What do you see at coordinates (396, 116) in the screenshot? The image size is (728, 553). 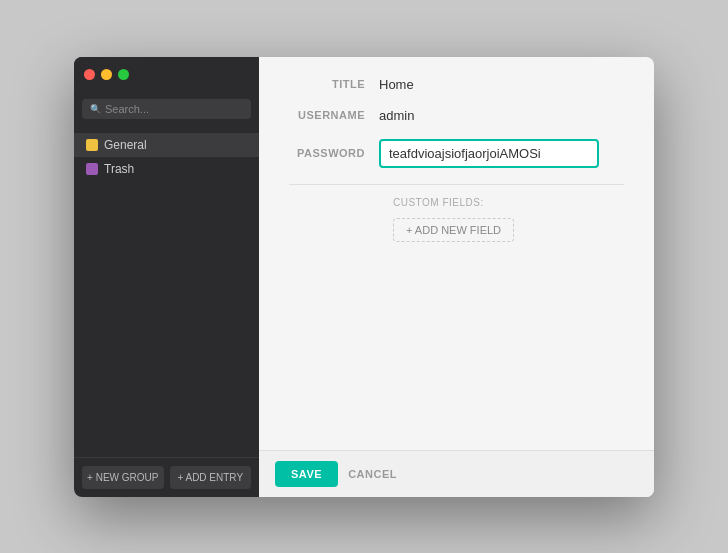 I see `username-value: admin` at bounding box center [396, 116].